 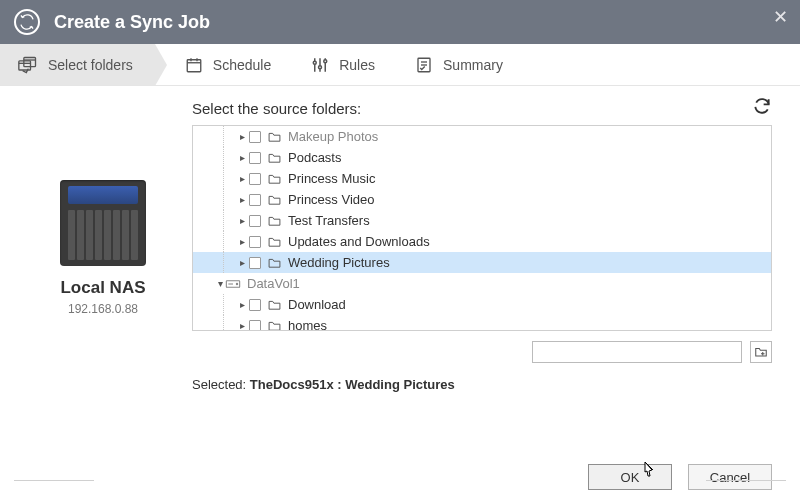 What do you see at coordinates (220, 284) in the screenshot?
I see `expander-icon: ▾` at bounding box center [220, 284].